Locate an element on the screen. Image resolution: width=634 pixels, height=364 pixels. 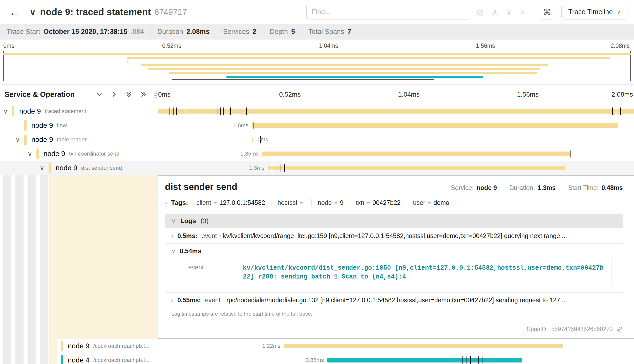
minimap-scrubber is located at coordinates (303, 79).